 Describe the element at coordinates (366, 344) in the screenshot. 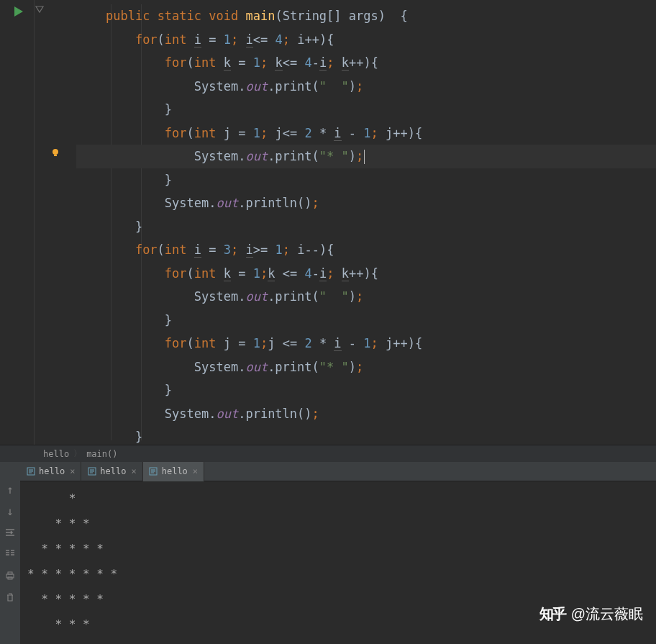

I see `code-line: for(int j = 1;j <= 2 * i - 1; j++){` at that location.